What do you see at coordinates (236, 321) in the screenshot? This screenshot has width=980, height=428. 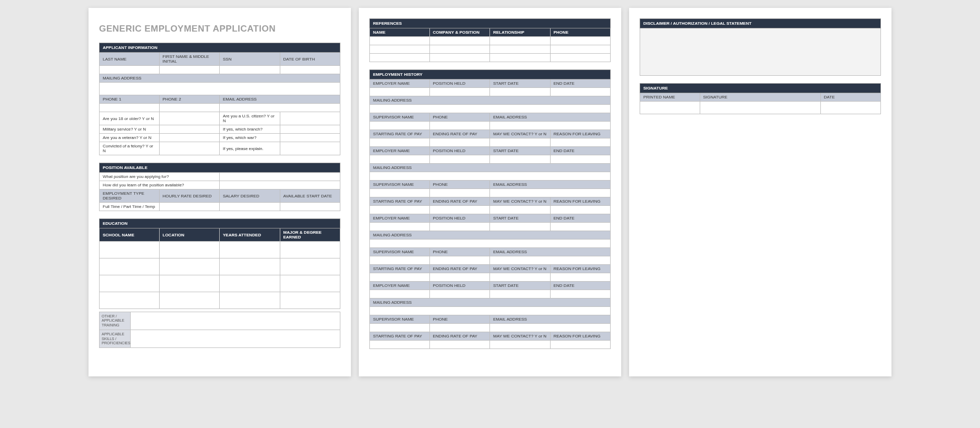 I see `input-other-training` at bounding box center [236, 321].